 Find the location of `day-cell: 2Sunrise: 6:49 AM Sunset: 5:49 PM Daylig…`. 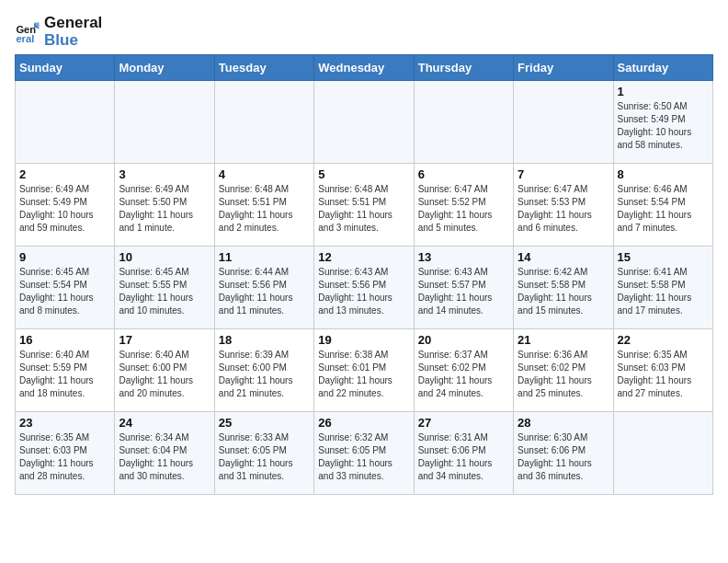

day-cell: 2Sunrise: 6:49 AM Sunset: 5:49 PM Daylig… is located at coordinates (65, 205).